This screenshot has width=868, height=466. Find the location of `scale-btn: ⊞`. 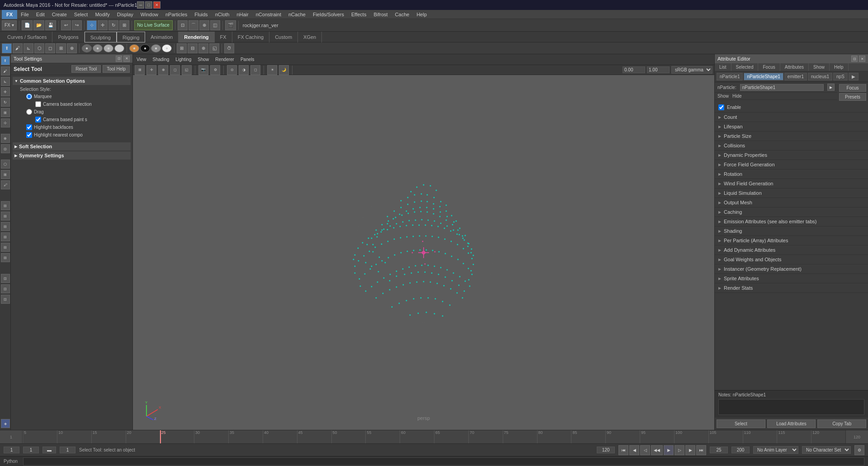

scale-btn: ⊞ is located at coordinates (124, 25).